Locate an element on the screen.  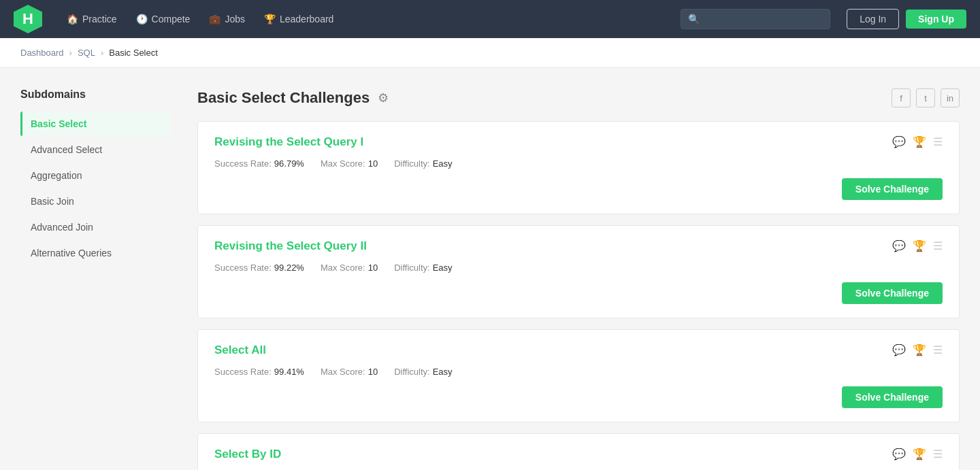
nav-label-jobs: Jobs is located at coordinates (235, 19).